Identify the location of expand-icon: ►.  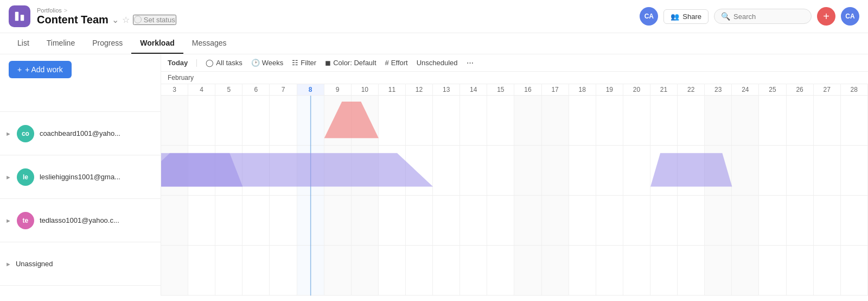
(9, 134).